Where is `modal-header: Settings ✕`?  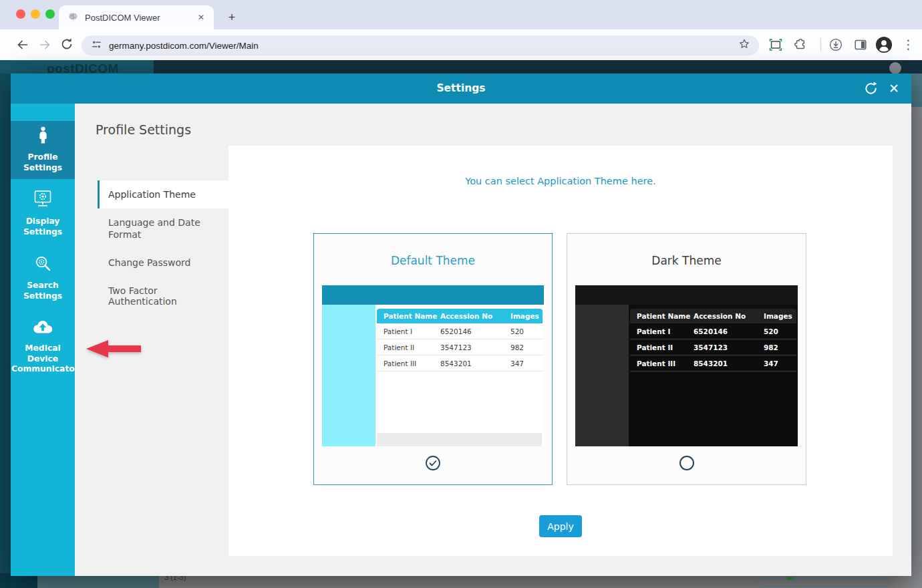 modal-header: Settings ✕ is located at coordinates (461, 88).